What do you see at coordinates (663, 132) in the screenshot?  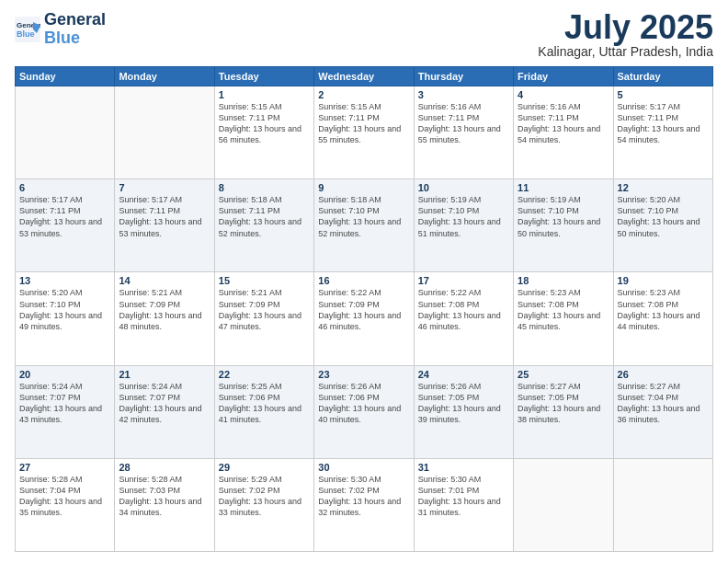 I see `table-row: 5Sunrise: 5:17 AMSunset: 7:11 PMDaylight…` at bounding box center [663, 132].